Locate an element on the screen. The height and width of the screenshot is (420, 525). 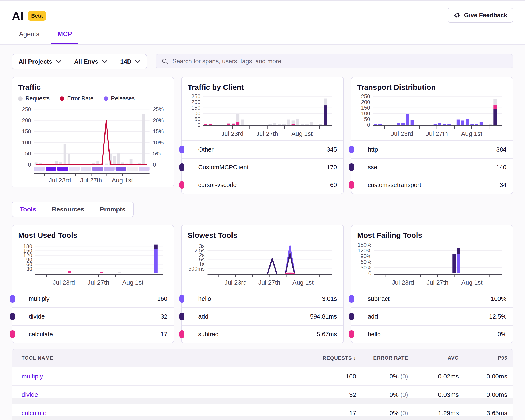
env-filter: All Envs is located at coordinates (91, 62).